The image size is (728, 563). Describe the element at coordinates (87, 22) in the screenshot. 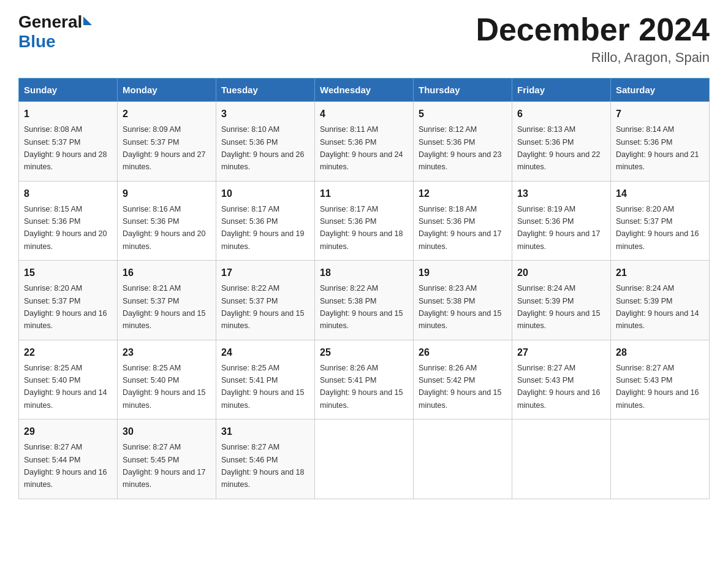

I see `logo-blue-part` at that location.